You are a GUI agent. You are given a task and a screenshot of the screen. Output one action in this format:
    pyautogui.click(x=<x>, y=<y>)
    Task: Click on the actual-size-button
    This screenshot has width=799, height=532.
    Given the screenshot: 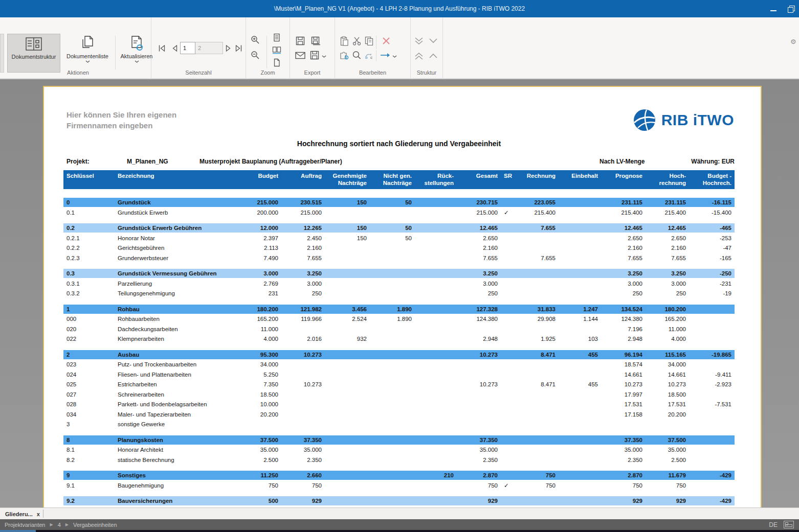 What is the action you would take?
    pyautogui.click(x=277, y=62)
    